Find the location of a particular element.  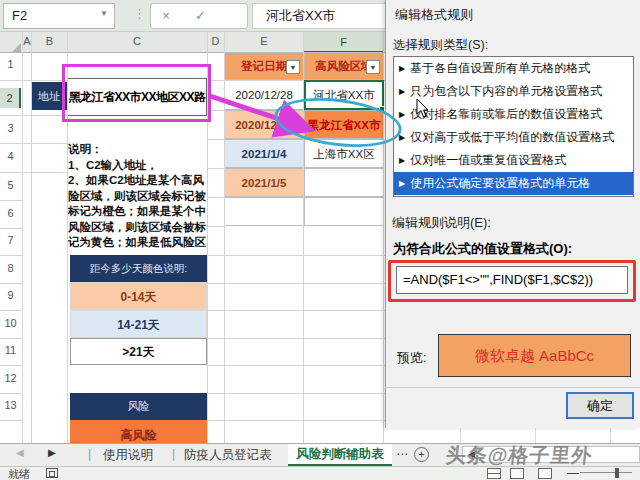

formula-description-label: 为符合此公式的值设置格式(O): is located at coordinates (482, 249).